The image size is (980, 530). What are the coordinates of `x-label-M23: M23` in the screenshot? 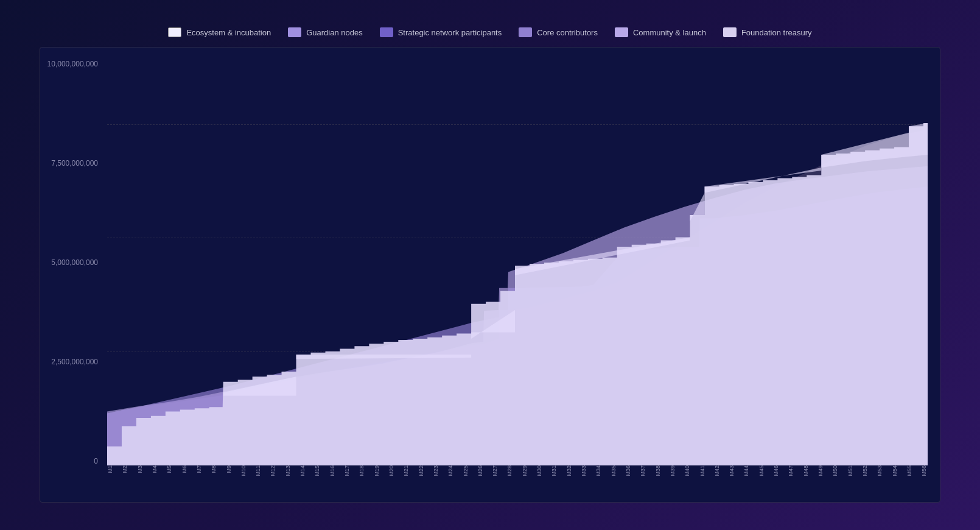 It's located at (436, 471).